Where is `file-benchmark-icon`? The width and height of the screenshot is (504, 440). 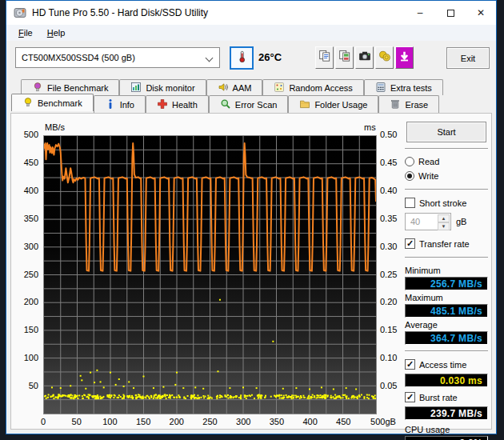
file-benchmark-icon is located at coordinates (38, 88).